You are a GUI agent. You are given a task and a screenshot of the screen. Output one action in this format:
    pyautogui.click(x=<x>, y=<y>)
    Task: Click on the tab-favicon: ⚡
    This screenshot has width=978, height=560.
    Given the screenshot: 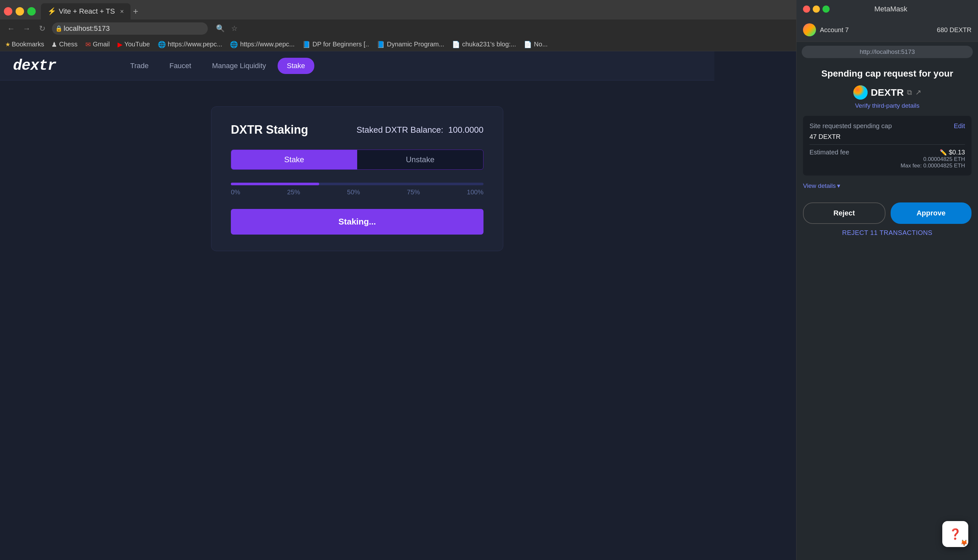 What is the action you would take?
    pyautogui.click(x=52, y=12)
    